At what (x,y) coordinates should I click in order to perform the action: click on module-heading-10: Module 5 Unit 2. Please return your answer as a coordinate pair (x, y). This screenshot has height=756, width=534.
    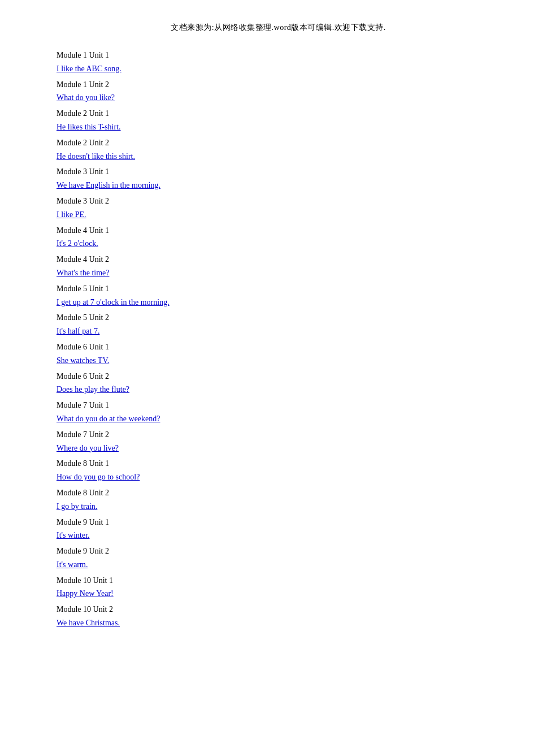
    Looking at the image, I should click on (278, 318).